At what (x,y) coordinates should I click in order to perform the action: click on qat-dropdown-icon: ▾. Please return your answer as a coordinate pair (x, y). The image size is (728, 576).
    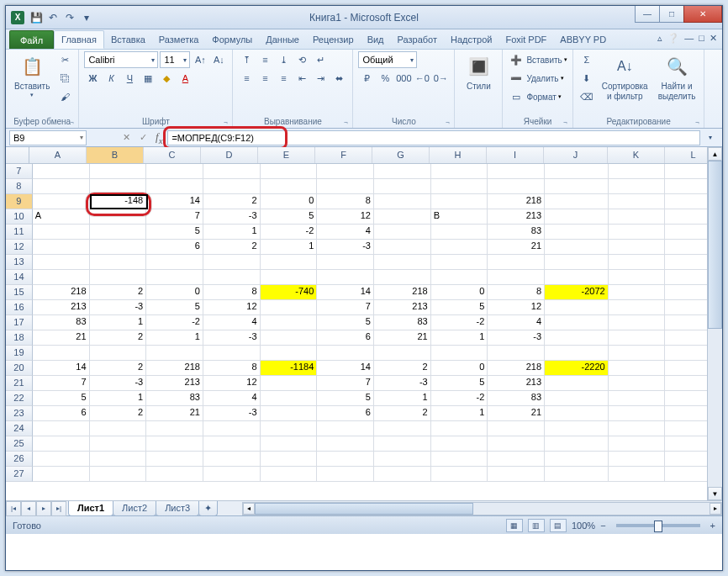
    Looking at the image, I should click on (87, 18).